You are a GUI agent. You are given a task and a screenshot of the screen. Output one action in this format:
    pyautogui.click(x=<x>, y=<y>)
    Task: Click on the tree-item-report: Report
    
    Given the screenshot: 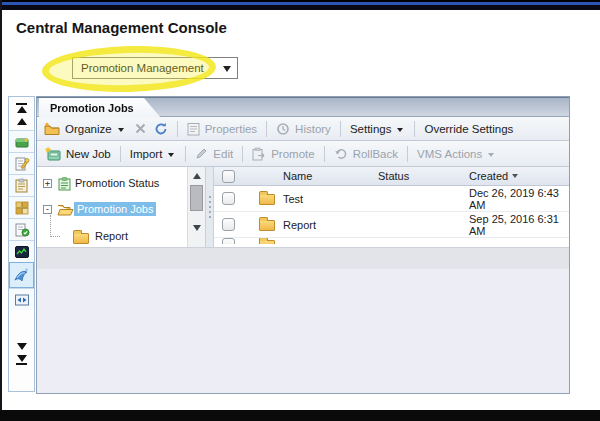 What is the action you would take?
    pyautogui.click(x=102, y=236)
    